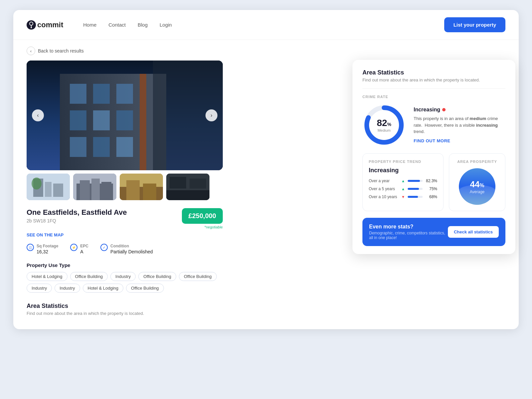 This screenshot has width=532, height=399. What do you see at coordinates (431, 181) in the screenshot?
I see `trend-pct: 82.3%` at bounding box center [431, 181].